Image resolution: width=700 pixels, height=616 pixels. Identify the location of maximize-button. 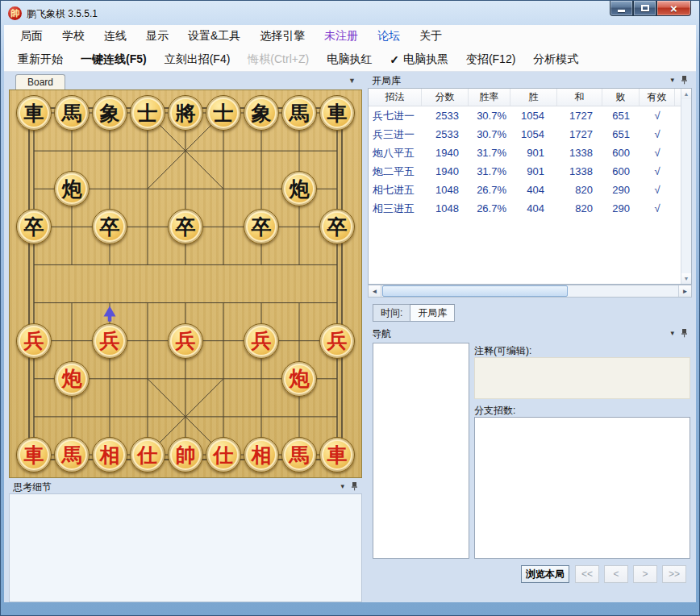
(645, 8).